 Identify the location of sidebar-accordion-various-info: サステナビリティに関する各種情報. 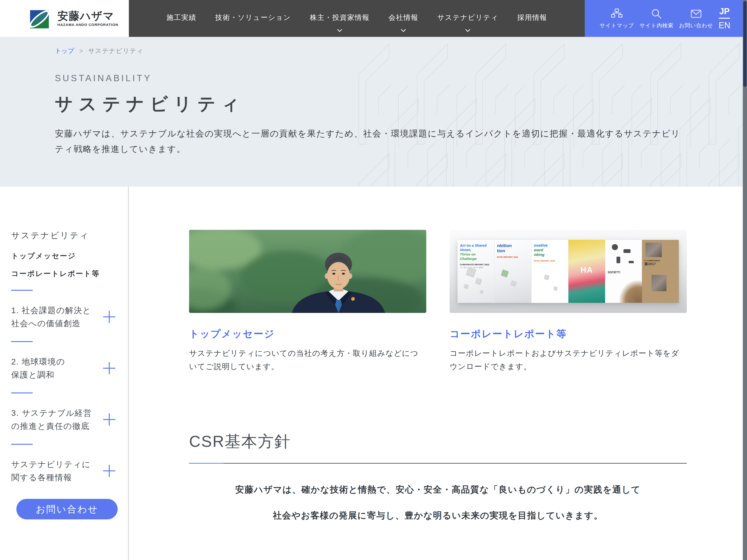
(65, 471).